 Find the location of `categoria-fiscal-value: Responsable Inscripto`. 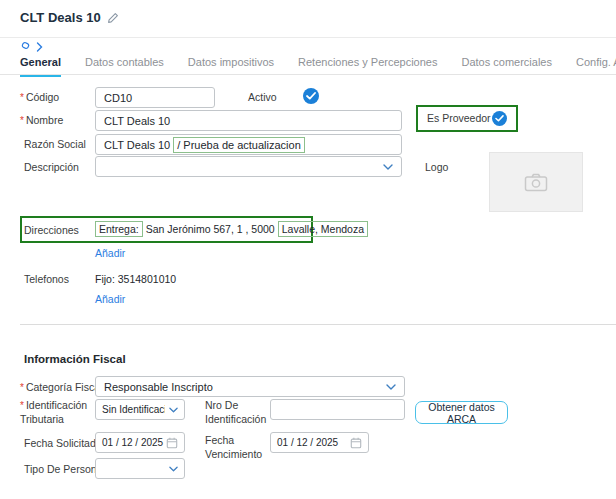

categoria-fiscal-value: Responsable Inscripto is located at coordinates (243, 387).